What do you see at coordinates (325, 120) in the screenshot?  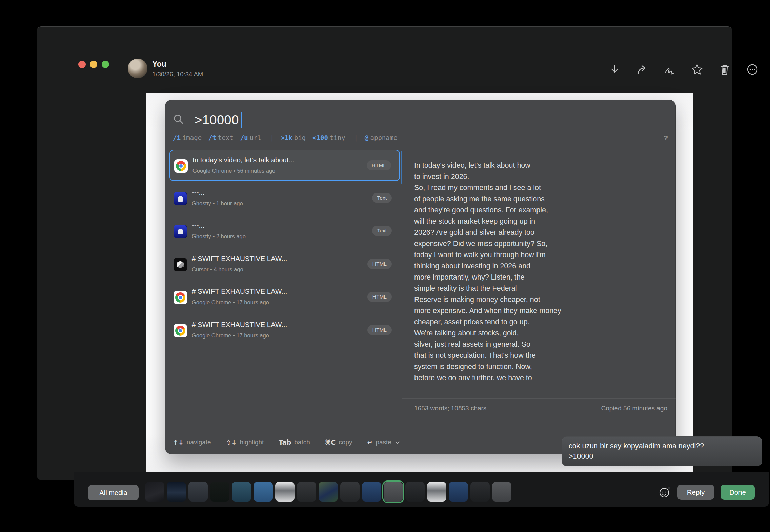 I see `search-bar: >10000` at bounding box center [325, 120].